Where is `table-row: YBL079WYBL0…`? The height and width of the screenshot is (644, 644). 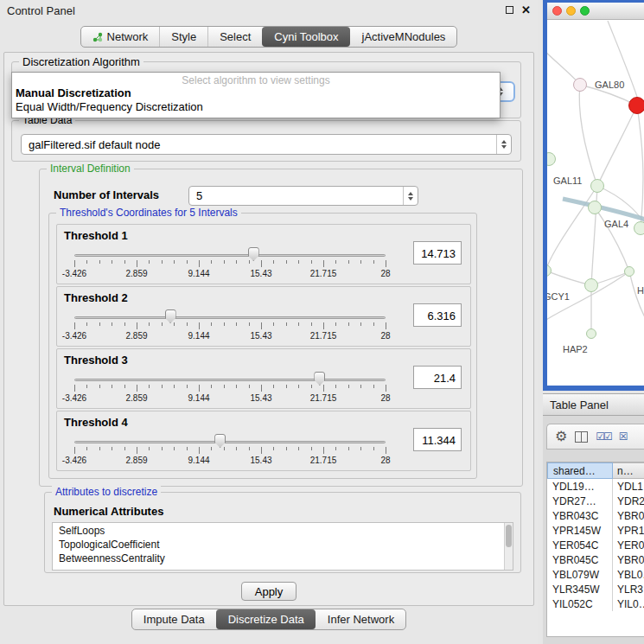
table-row: YBL079WYBL0… is located at coordinates (596, 574).